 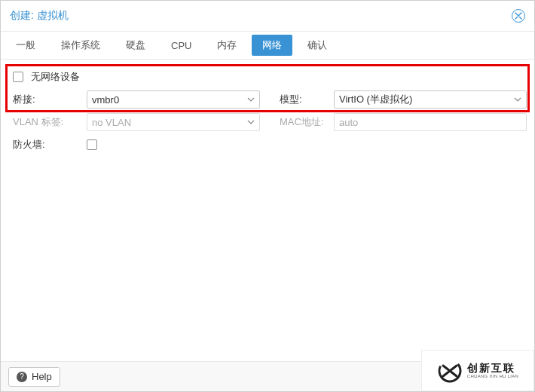 I want to click on model-label: 模型:, so click(x=301, y=100).